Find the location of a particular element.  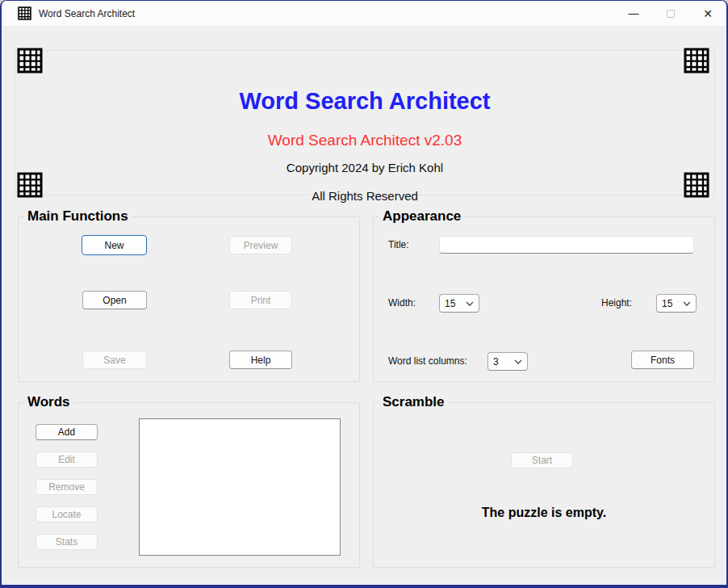

add-button: Add is located at coordinates (66, 432).